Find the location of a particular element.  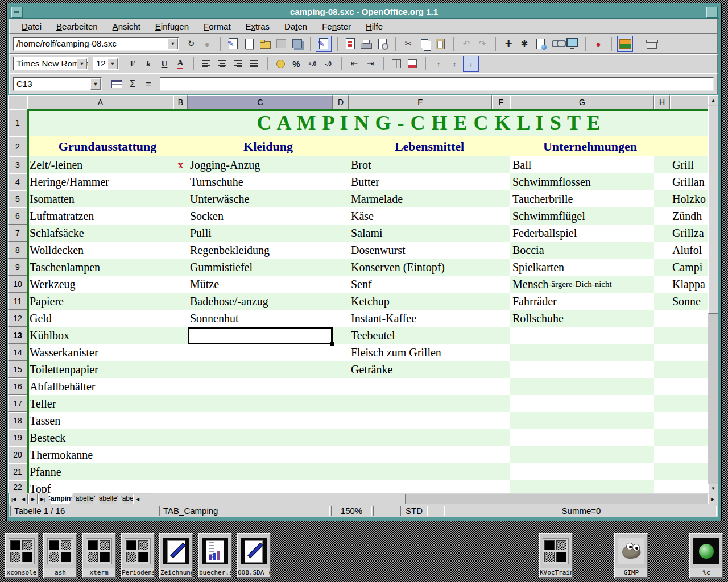

column-header-G: G is located at coordinates (582, 102).